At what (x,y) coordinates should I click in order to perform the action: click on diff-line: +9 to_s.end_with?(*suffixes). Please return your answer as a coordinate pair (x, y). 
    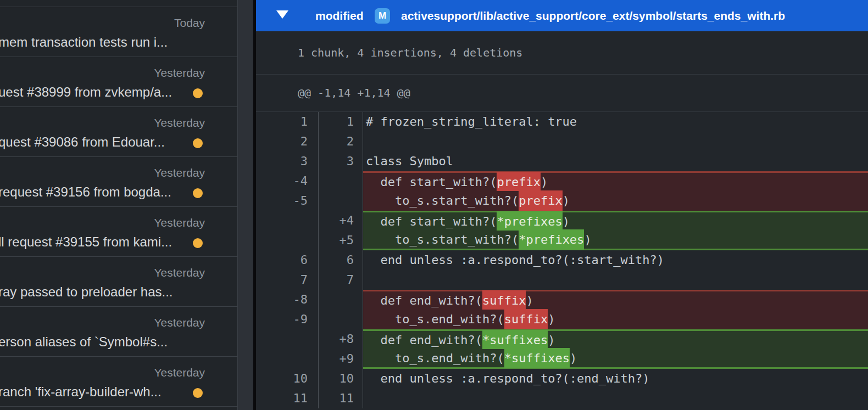
    Looking at the image, I should click on (562, 359).